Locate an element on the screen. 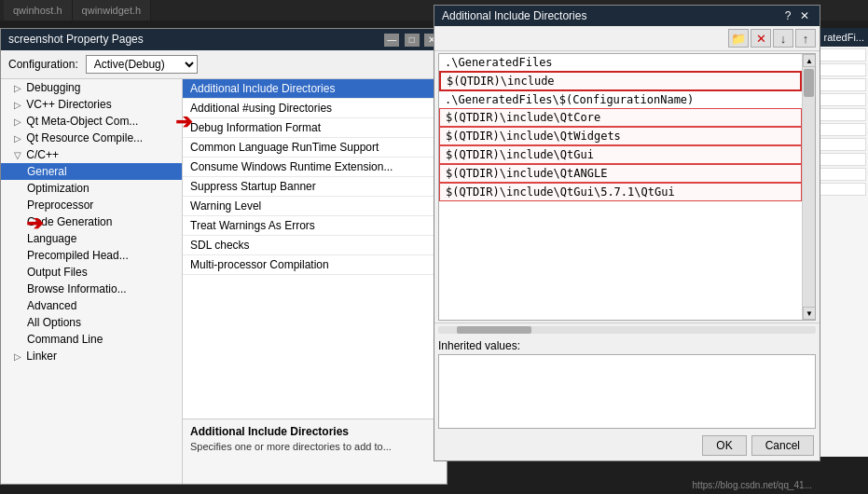  tree-item-alloptions: All Options is located at coordinates (91, 322).